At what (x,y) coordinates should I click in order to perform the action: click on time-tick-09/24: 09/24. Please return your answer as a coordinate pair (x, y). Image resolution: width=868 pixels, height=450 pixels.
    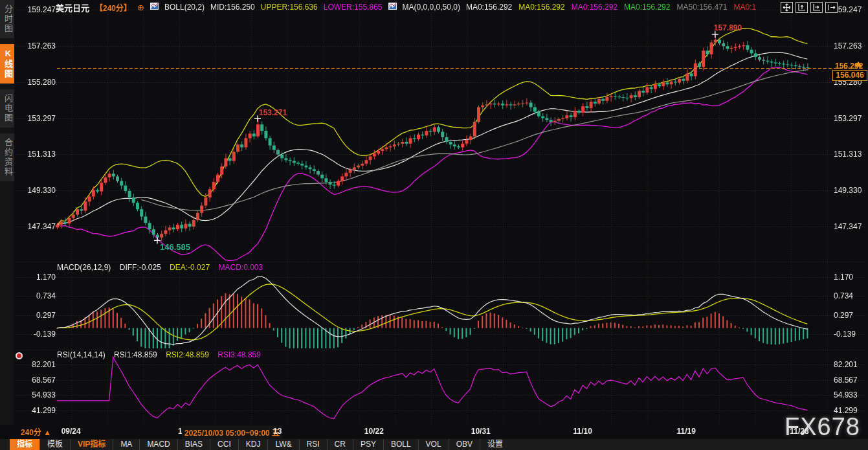
    Looking at the image, I should click on (71, 431).